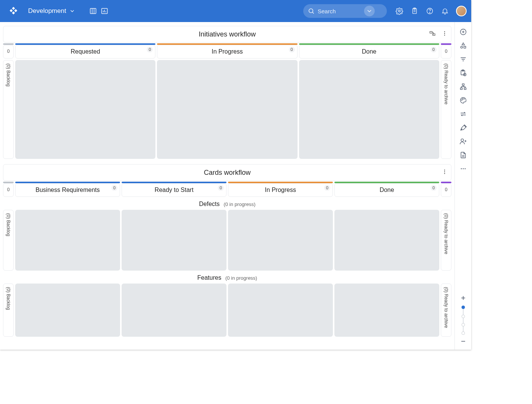  Describe the element at coordinates (227, 109) in the screenshot. I see `dropzone-in-progress` at that location.